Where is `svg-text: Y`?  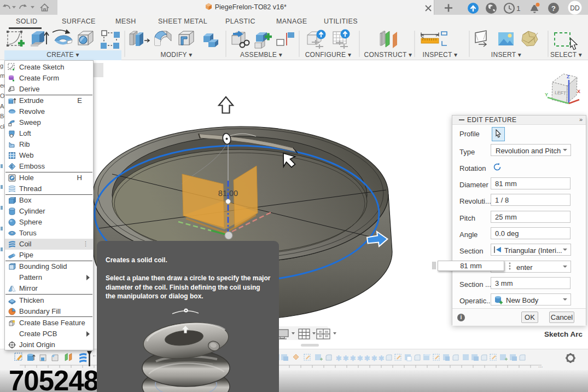 svg-text: Y is located at coordinates (546, 95).